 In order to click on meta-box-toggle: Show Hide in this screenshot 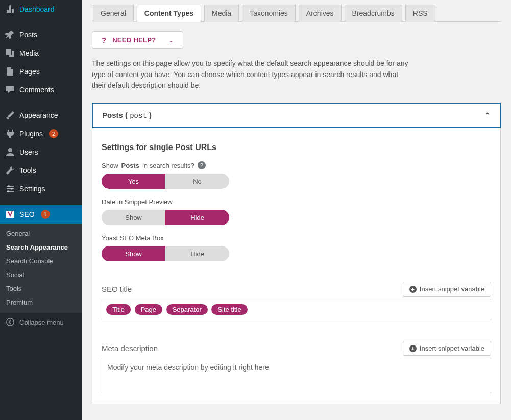, I will do `click(165, 254)`.